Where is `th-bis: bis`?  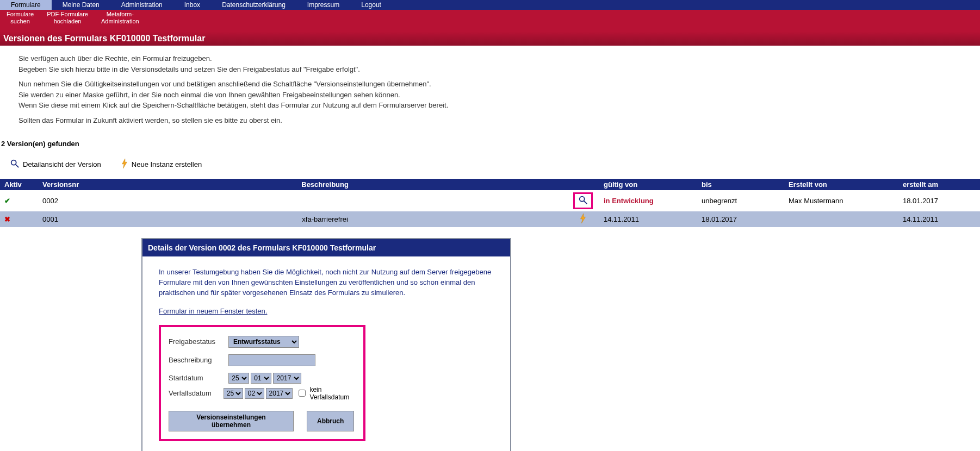
th-bis: bis is located at coordinates (741, 185).